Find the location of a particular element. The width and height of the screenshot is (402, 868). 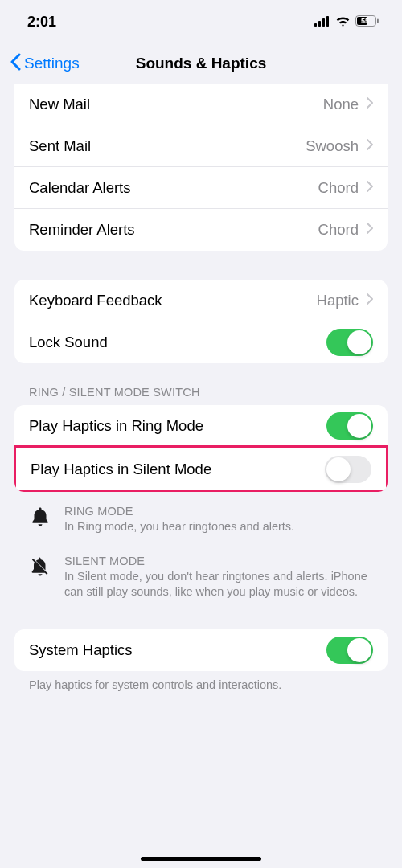

row-label: Sent Mail is located at coordinates (59, 146).